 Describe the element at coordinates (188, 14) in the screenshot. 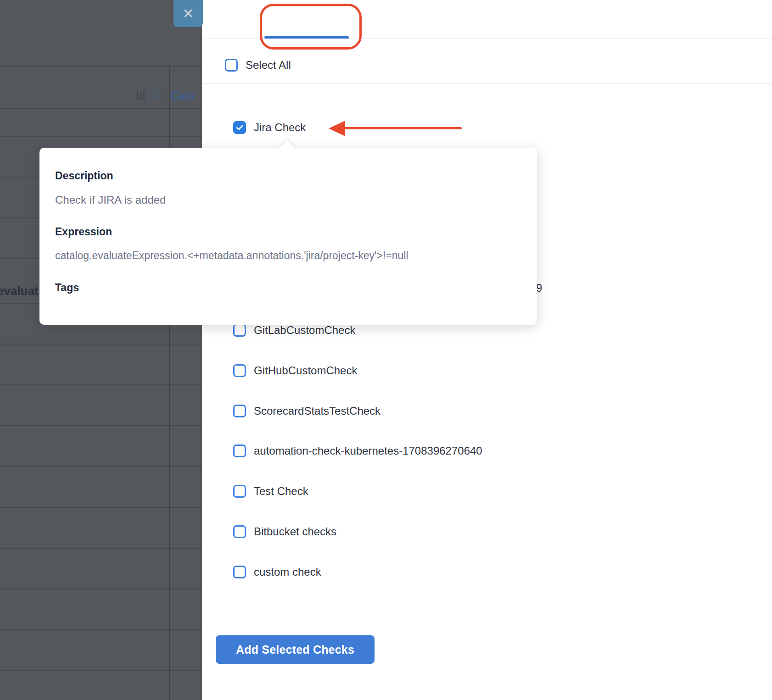

I see `close-icon: ✕` at that location.